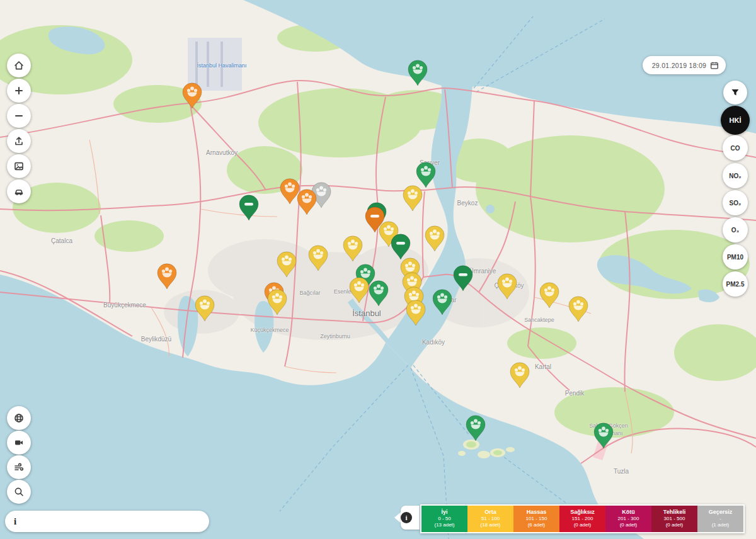  What do you see at coordinates (735, 257) in the screenshot?
I see `pollutant-button-pm10: PM10` at bounding box center [735, 257].